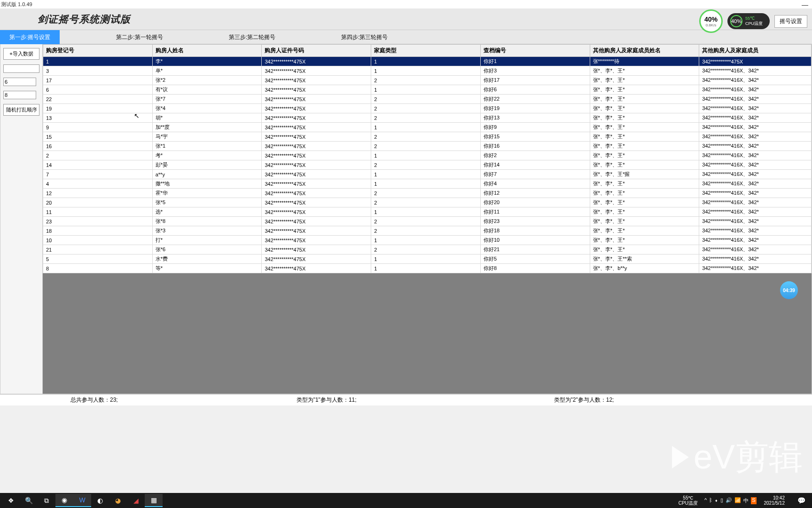  What do you see at coordinates (207, 222) in the screenshot?
I see `table-cell: 张*8` at bounding box center [207, 222].